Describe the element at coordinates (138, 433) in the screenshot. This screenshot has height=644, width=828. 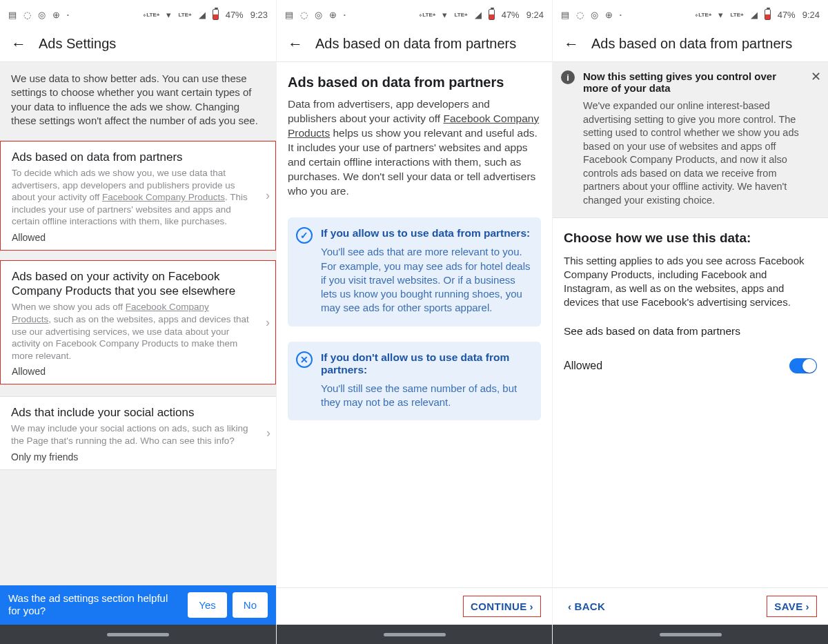
I see `setting-social-actions: Ads that include your social actions We …` at that location.